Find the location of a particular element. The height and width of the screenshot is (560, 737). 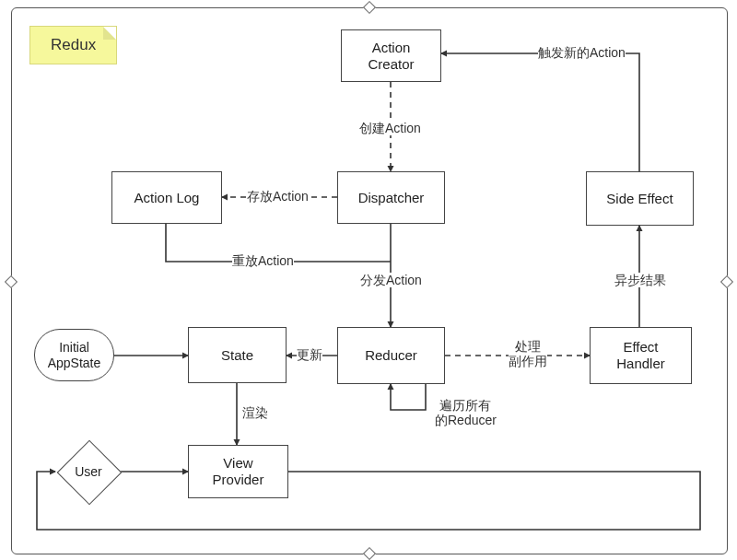

node-effect-handler: Effect Handler is located at coordinates (641, 356).